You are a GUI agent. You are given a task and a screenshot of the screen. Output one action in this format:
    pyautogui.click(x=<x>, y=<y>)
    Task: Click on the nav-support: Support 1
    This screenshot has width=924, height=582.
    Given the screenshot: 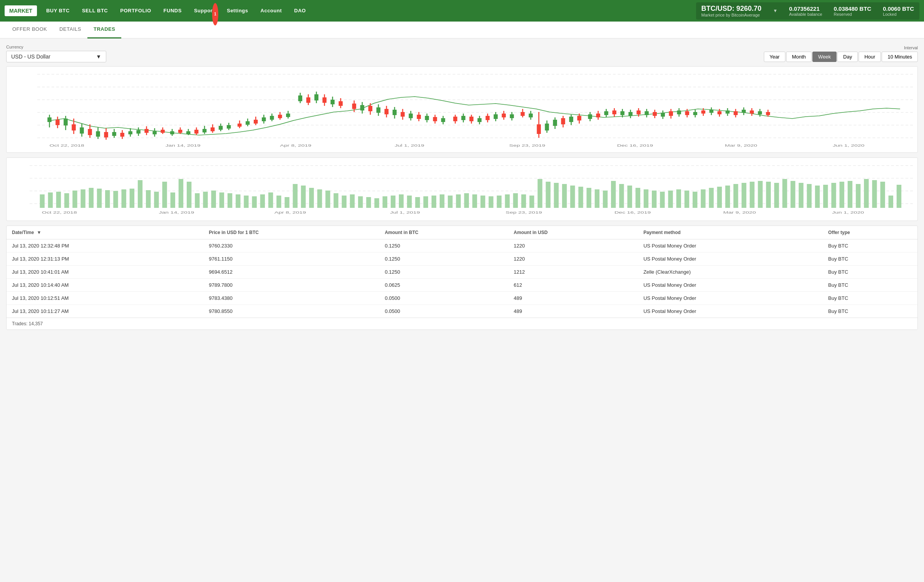 What is the action you would take?
    pyautogui.click(x=204, y=11)
    